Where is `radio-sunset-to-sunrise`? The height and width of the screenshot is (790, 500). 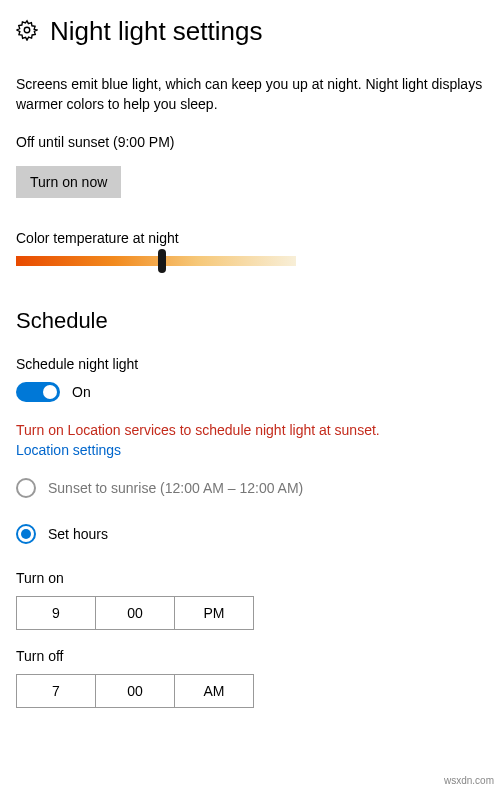
radio-sunset-to-sunrise is located at coordinates (26, 488).